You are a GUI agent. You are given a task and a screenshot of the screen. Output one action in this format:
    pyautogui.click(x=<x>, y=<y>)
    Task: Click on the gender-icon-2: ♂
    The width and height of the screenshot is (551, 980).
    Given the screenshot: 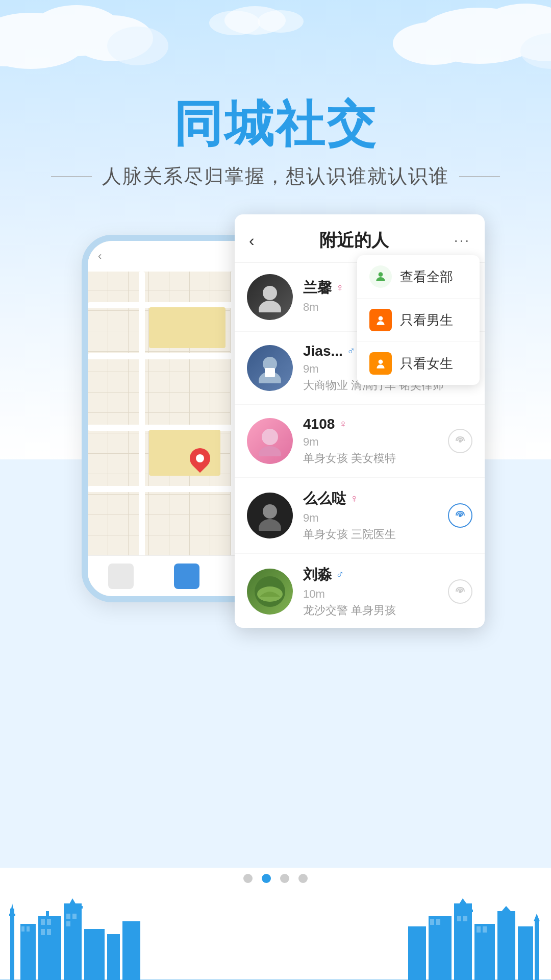 What is the action you would take?
    pyautogui.click(x=351, y=351)
    